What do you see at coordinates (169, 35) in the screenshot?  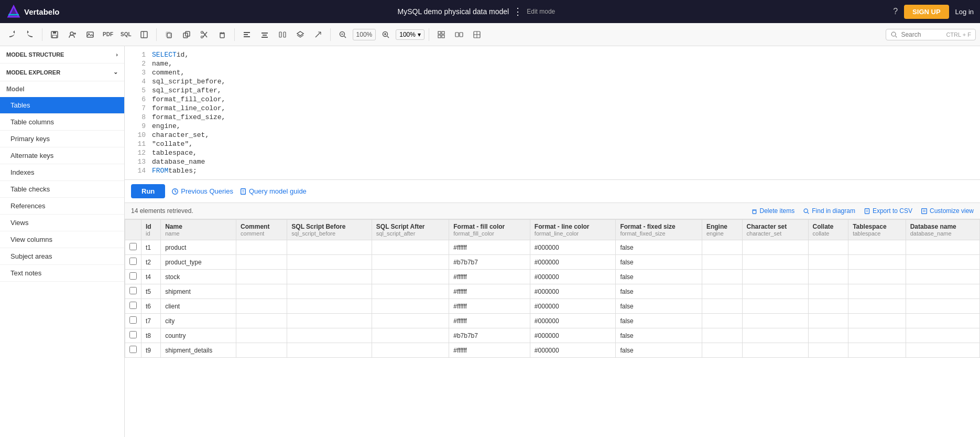 I see `copy-button` at bounding box center [169, 35].